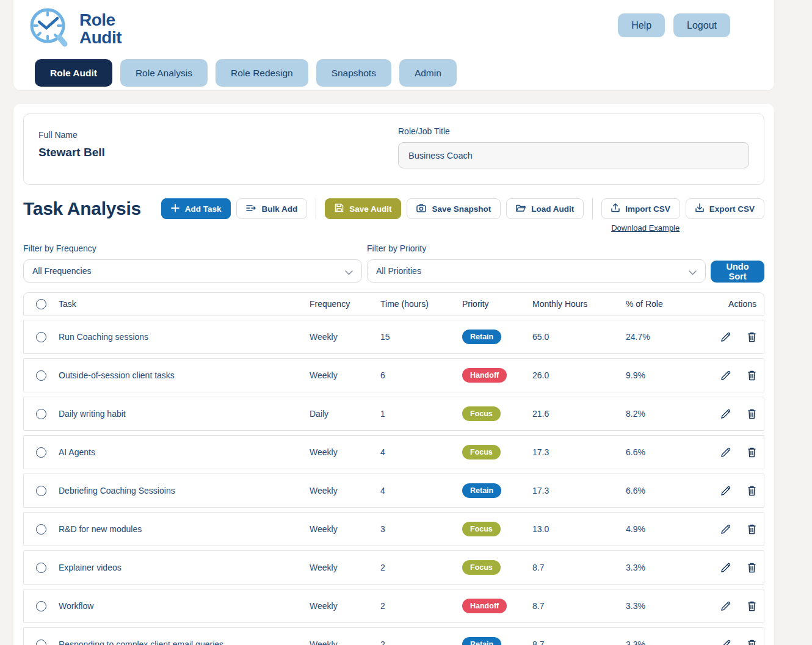 The width and height of the screenshot is (812, 645). Describe the element at coordinates (42, 304) in the screenshot. I see `select-all-checkbox` at that location.